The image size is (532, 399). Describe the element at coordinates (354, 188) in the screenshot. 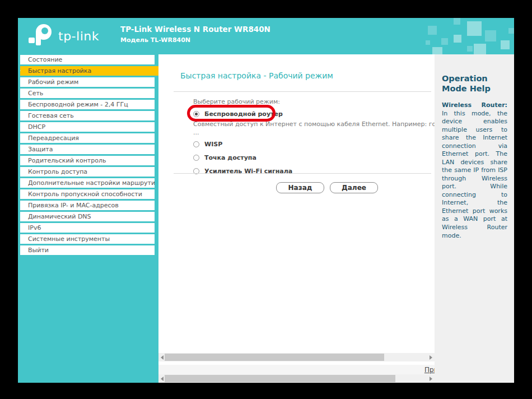

I see `next-button: Далее` at that location.